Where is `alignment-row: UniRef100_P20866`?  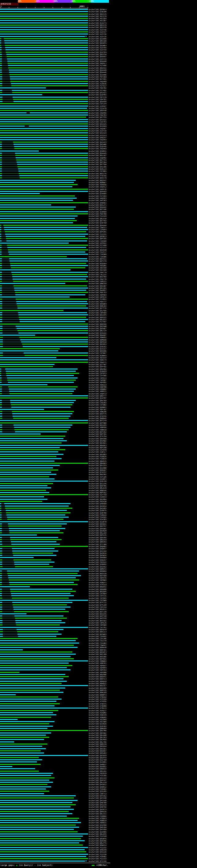 alignment-row: UniRef100_P20866 is located at coordinates (98, 816).